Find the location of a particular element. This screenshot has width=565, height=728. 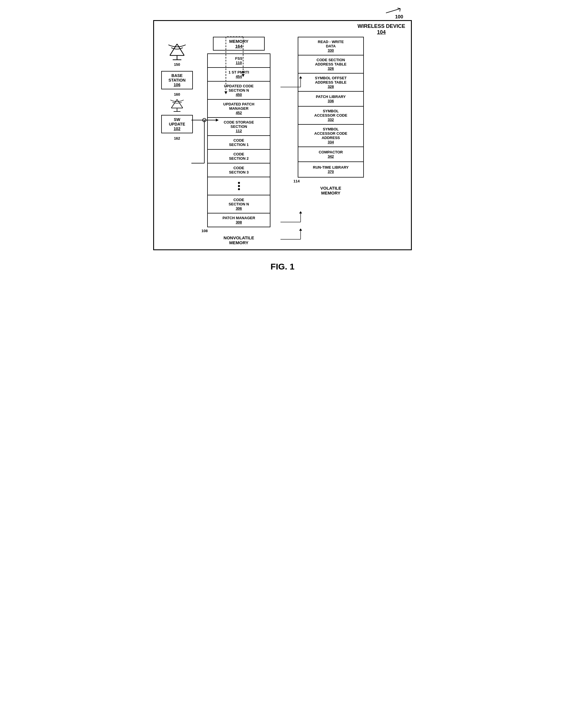

sw-update-label: SW UPDATE 102 is located at coordinates (177, 124).